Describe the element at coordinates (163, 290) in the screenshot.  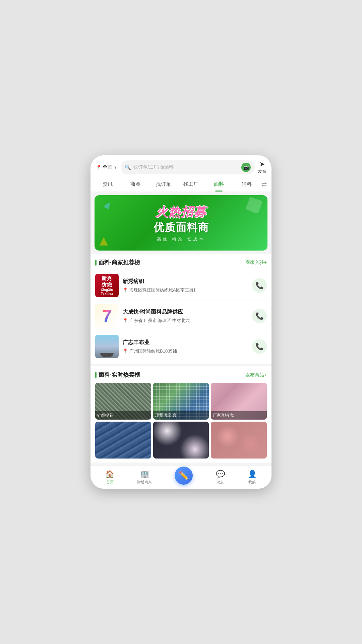
I see `address-text-xinxiu: 海珠区珠江国际纺织城A区南三街1` at that location.